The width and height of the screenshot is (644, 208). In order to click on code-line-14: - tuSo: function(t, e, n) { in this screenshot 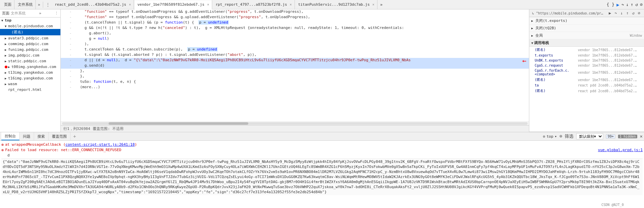, I will do `click(295, 82)`.